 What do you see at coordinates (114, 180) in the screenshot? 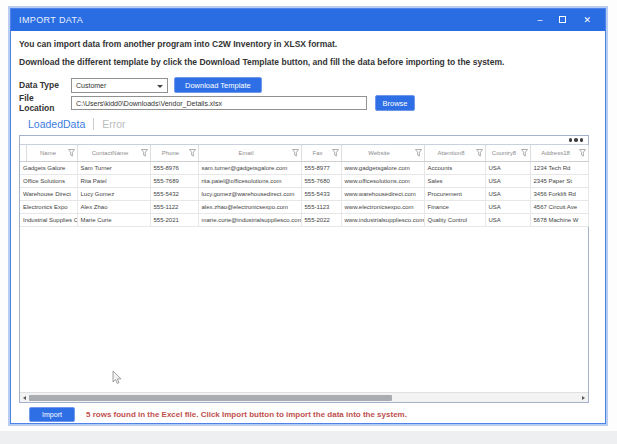
I see `table-cell: Rita Patel` at bounding box center [114, 180].